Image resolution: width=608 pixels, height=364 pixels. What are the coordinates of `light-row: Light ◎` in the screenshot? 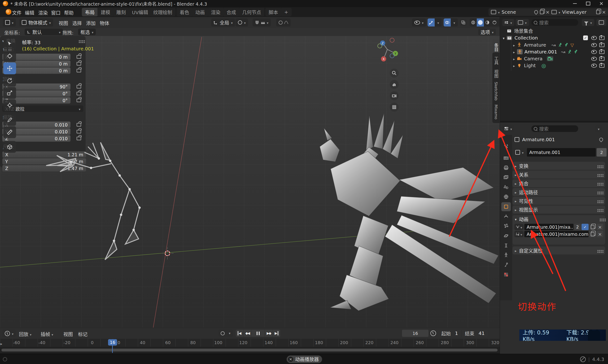 It's located at (560, 66).